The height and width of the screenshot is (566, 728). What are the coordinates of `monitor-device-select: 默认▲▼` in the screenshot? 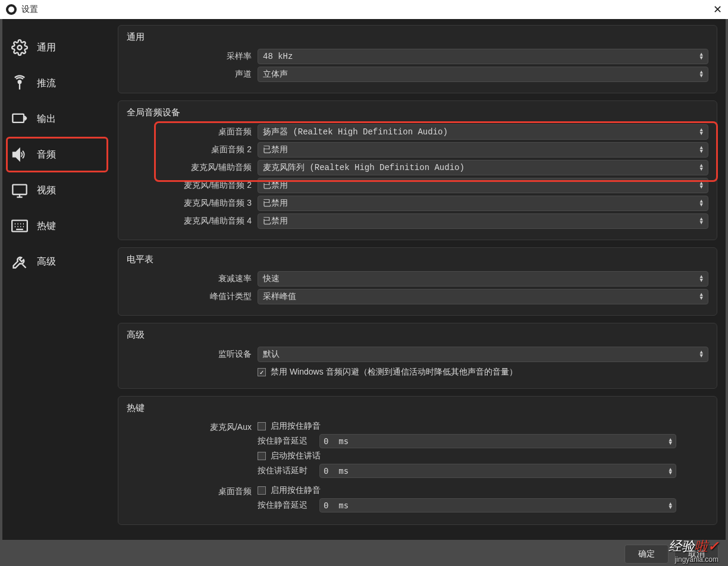 It's located at (483, 354).